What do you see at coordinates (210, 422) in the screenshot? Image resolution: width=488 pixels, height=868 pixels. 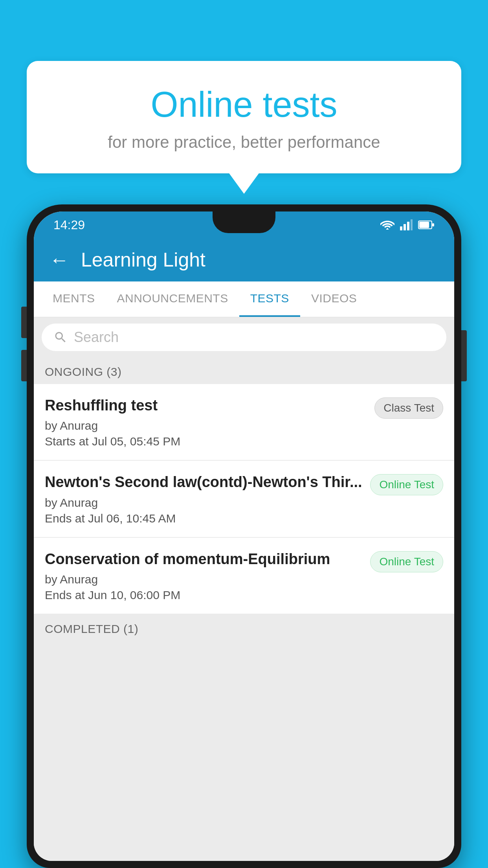 I see `test-info: Reshuffling test by Anurag Starts at Jul…` at bounding box center [210, 422].